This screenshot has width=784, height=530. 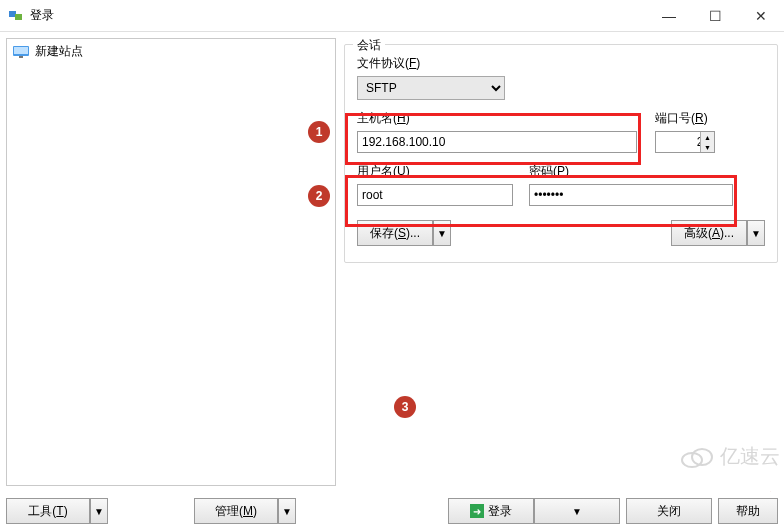 I want to click on spinner-down-icon: ▼, so click(x=708, y=147).